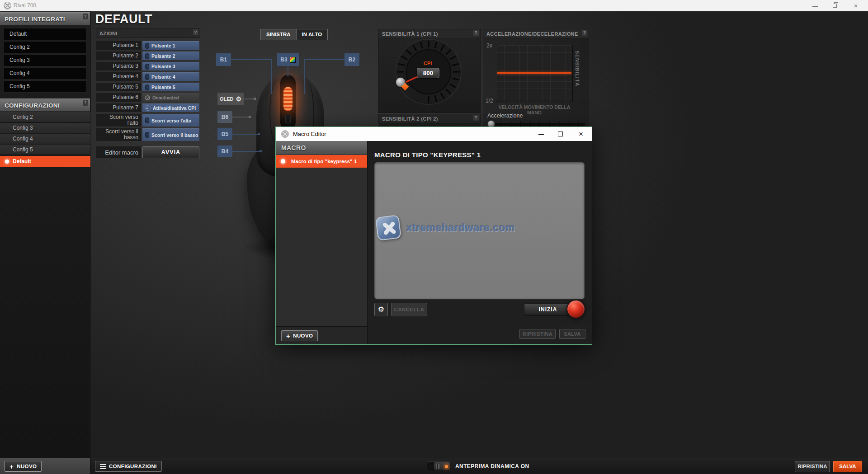  Describe the element at coordinates (23, 466) in the screenshot. I see `new-profile-button: + NUOVO` at that location.